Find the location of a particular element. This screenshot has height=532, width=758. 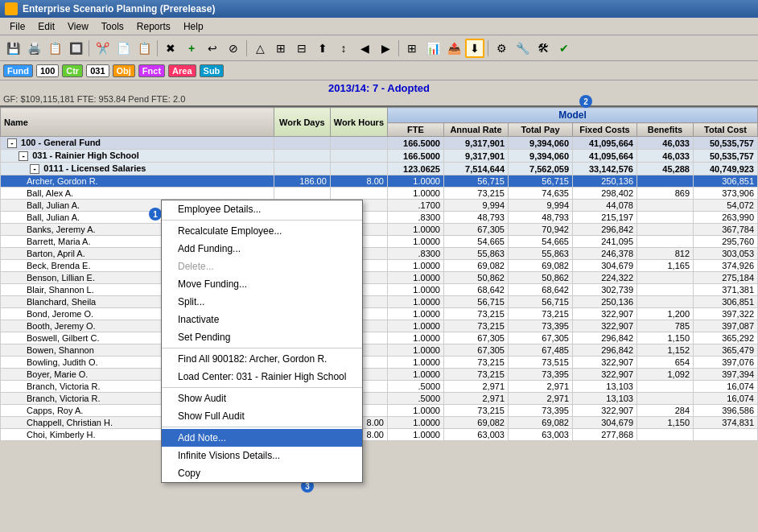

tb-highlight-btn: ⬇ is located at coordinates (475, 48).